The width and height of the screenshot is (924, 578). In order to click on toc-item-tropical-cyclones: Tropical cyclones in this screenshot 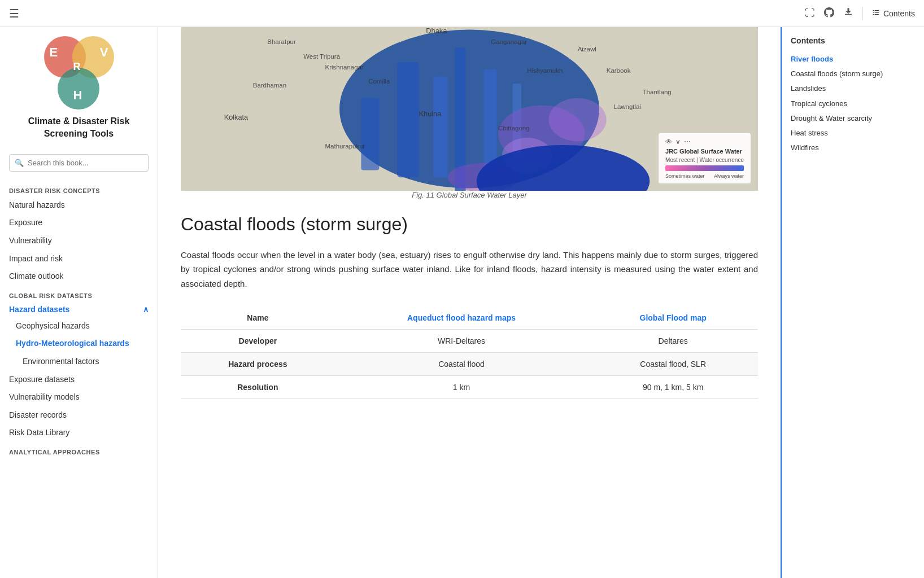, I will do `click(853, 104)`.